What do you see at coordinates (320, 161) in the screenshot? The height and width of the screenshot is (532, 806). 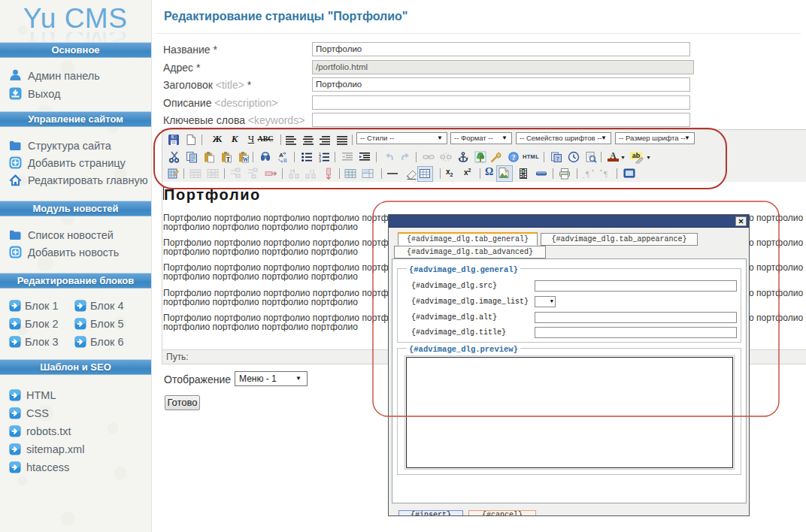 I see `svg-text: 3` at bounding box center [320, 161].